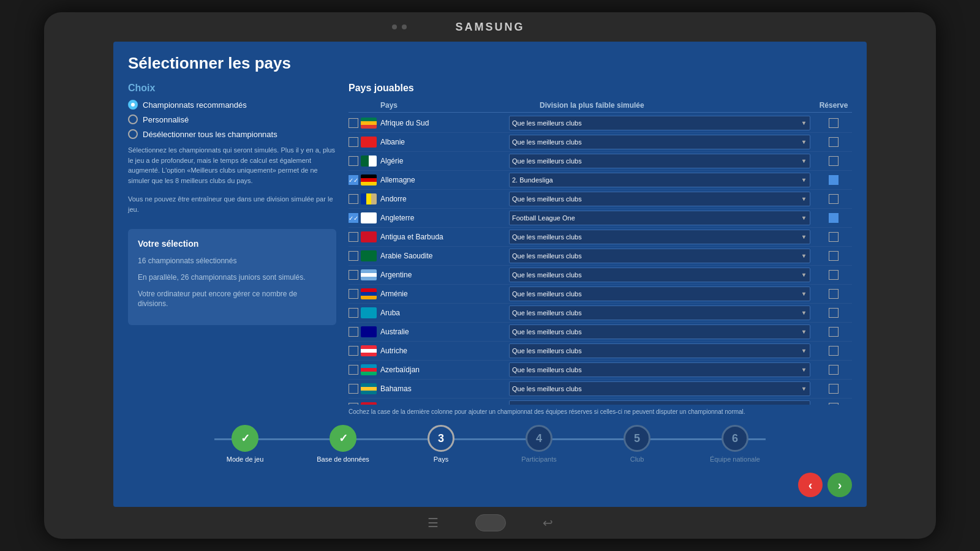 This screenshot has width=980, height=551. What do you see at coordinates (600, 124) in the screenshot?
I see `table-row: Afrique du SudQue les meilleurs clubs2. …` at bounding box center [600, 124].